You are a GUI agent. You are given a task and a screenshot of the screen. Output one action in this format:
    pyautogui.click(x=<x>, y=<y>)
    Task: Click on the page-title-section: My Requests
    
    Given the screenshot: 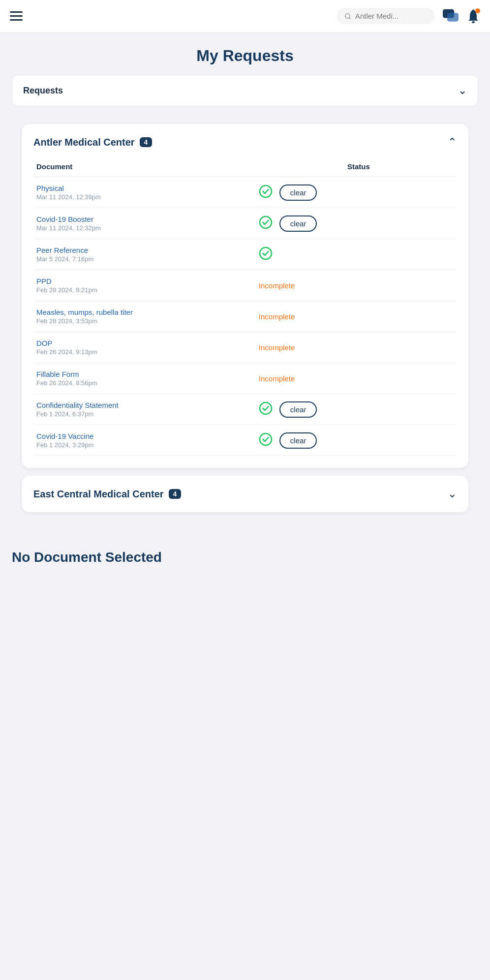 What is the action you would take?
    pyautogui.click(x=245, y=53)
    